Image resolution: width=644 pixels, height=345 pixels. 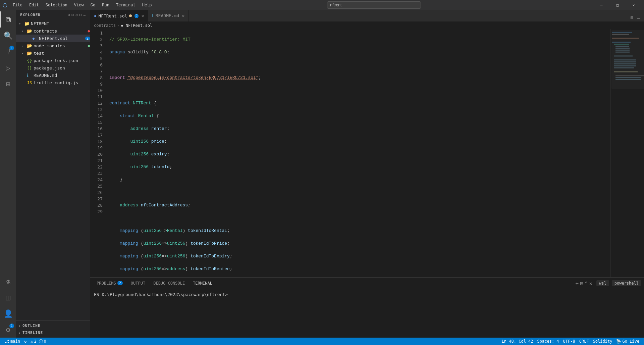 I want to click on menu-edit: Edit, so click(x=34, y=5).